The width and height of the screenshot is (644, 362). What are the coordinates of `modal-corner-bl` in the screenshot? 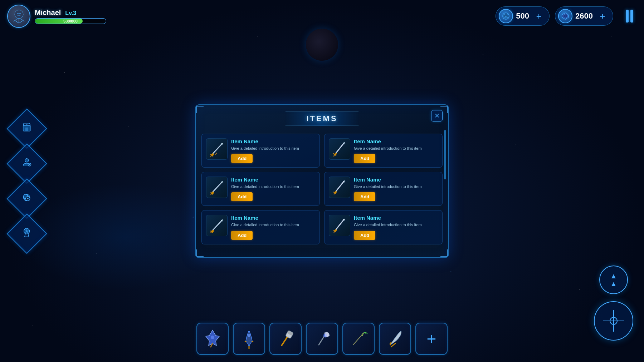 It's located at (200, 253).